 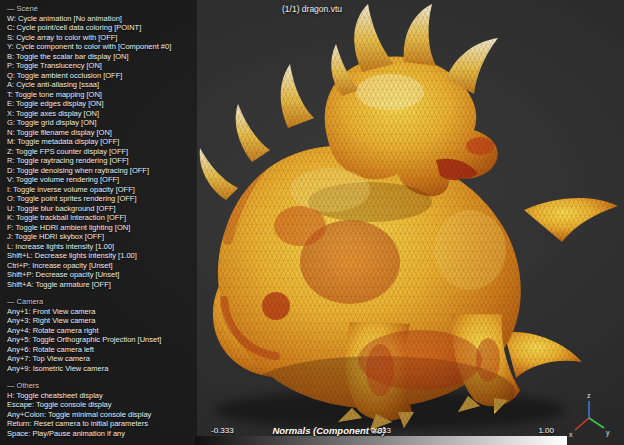 I want to click on axis-y-label: y, so click(x=608, y=433).